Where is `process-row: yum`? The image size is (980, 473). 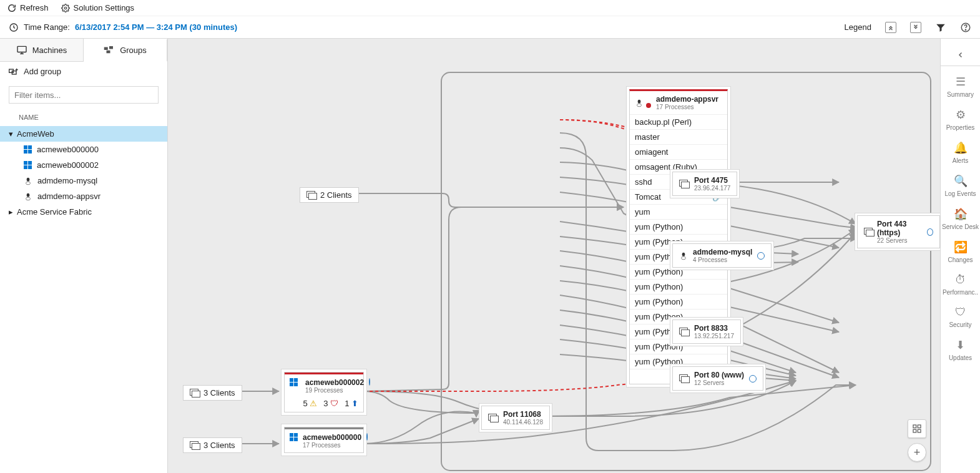 process-row: yum is located at coordinates (679, 212).